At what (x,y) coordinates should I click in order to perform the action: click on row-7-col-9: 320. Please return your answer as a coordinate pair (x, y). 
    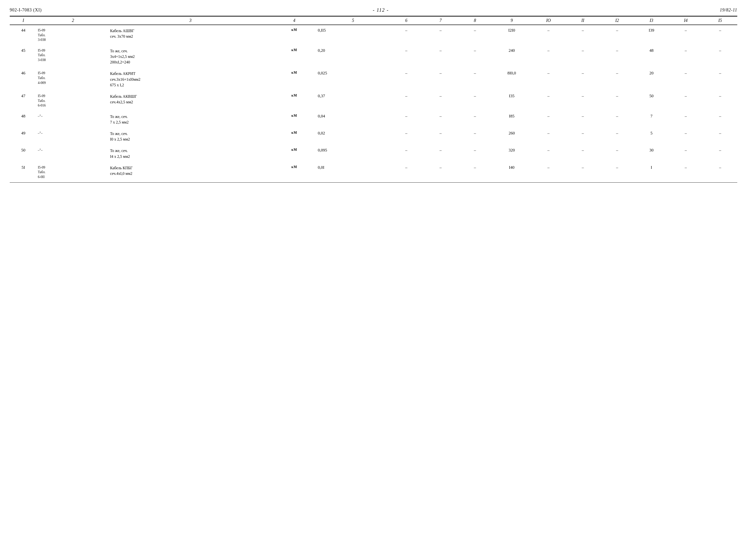
    Looking at the image, I should click on (512, 153).